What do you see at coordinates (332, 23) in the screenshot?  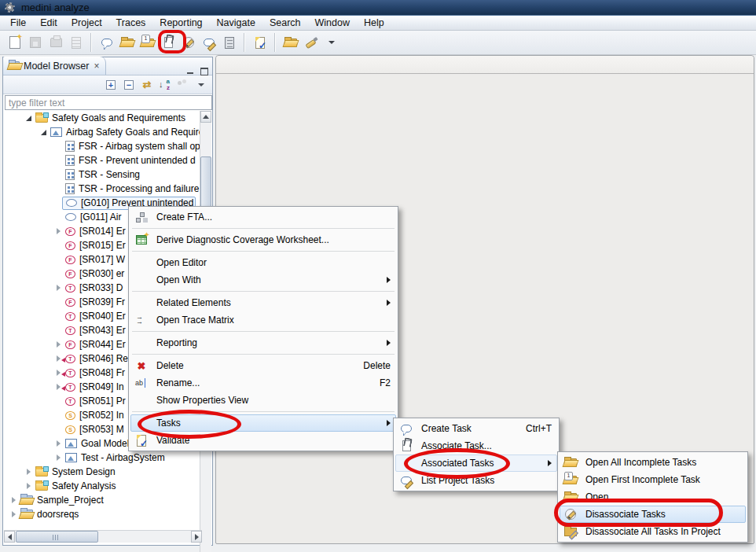 I see `menubar-item-window: Window` at bounding box center [332, 23].